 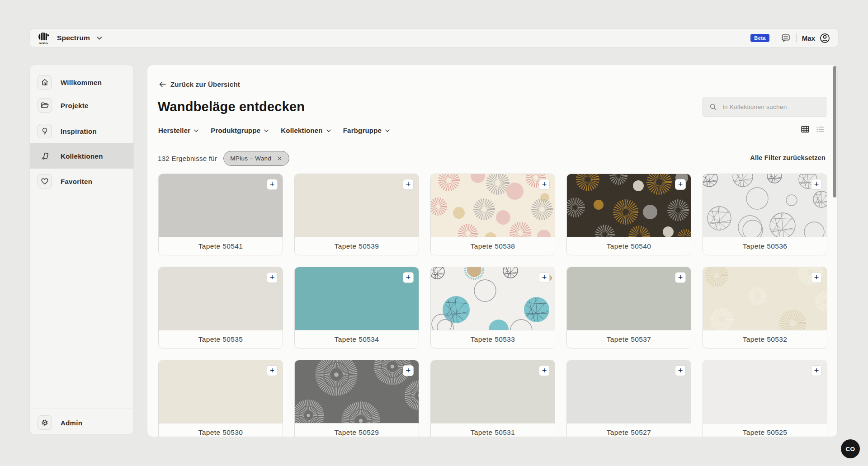 I want to click on user-menu: Max, so click(x=816, y=38).